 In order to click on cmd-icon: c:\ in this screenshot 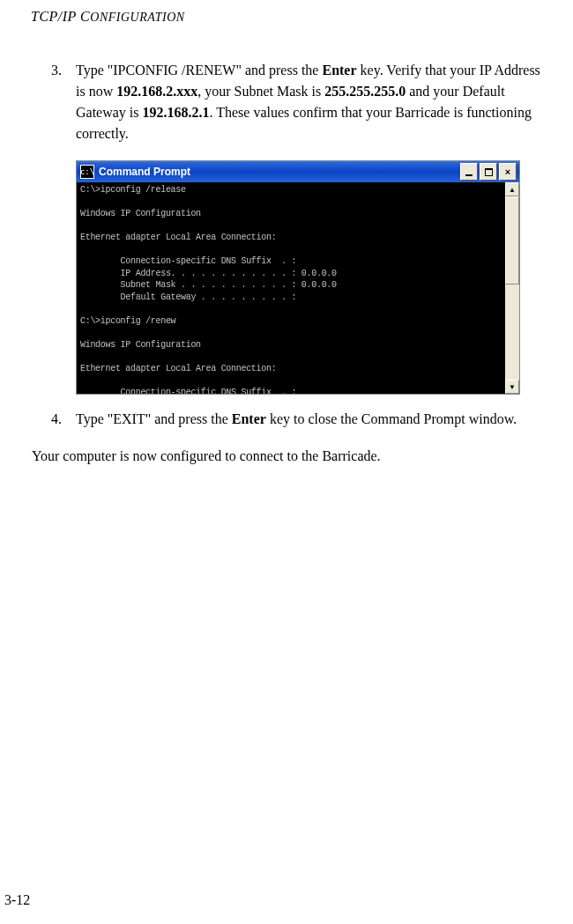, I will do `click(87, 172)`.